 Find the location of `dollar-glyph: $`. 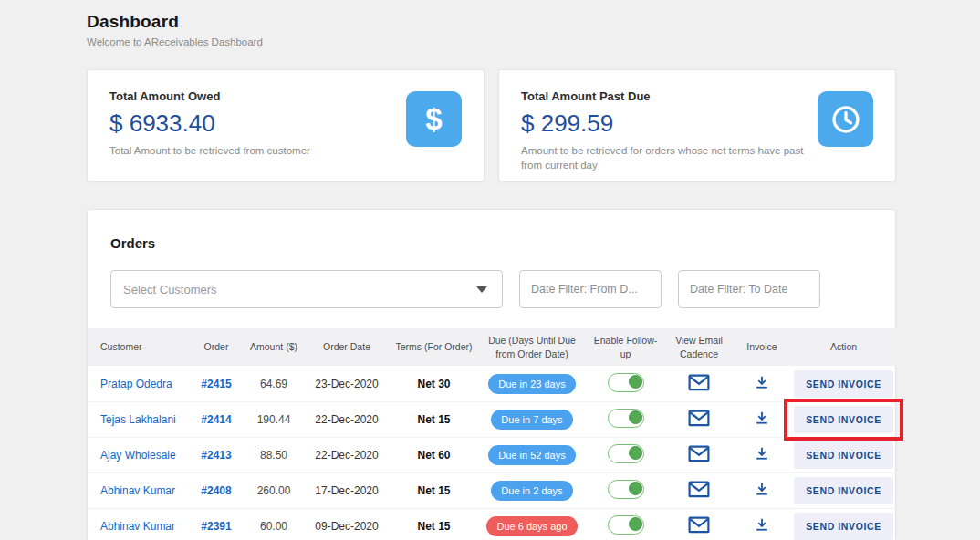

dollar-glyph: $ is located at coordinates (433, 119).